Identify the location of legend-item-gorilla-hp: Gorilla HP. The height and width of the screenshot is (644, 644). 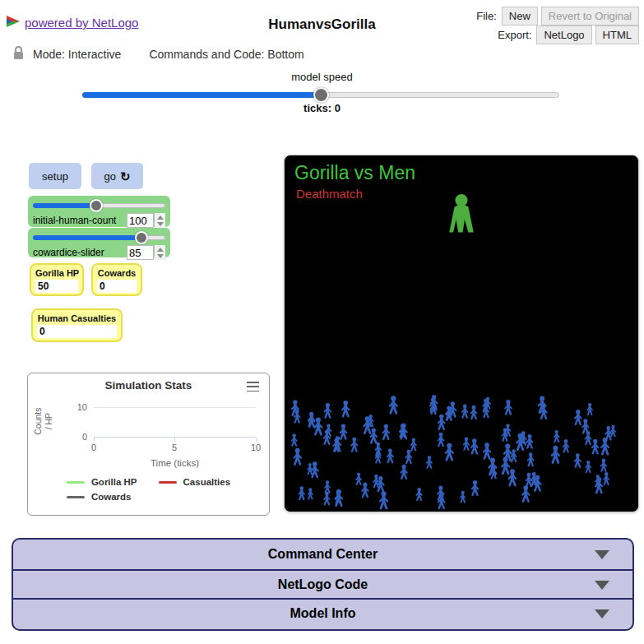
(102, 482).